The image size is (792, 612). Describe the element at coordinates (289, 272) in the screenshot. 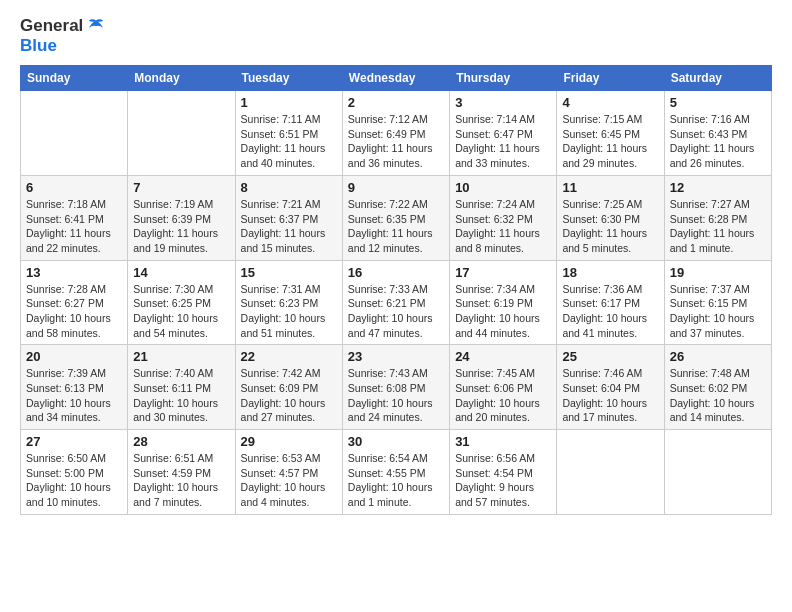

I see `day-number: 15` at that location.